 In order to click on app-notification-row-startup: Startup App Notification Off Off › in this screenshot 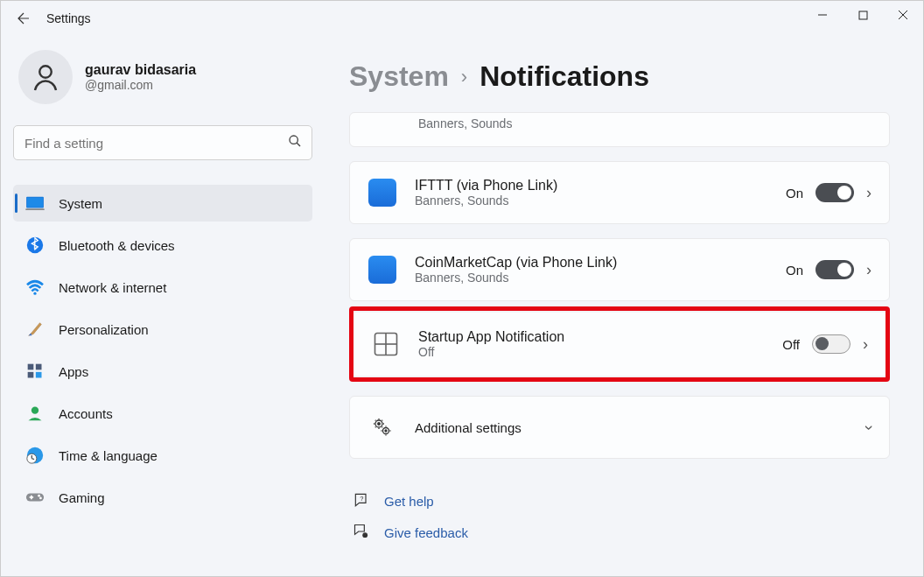, I will do `click(620, 344)`.